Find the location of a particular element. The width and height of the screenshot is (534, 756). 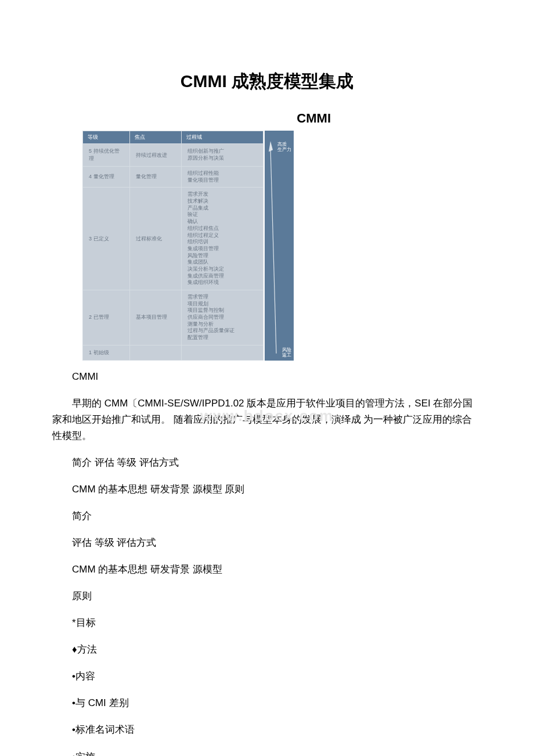

toc-line: •内容 is located at coordinates (267, 676).